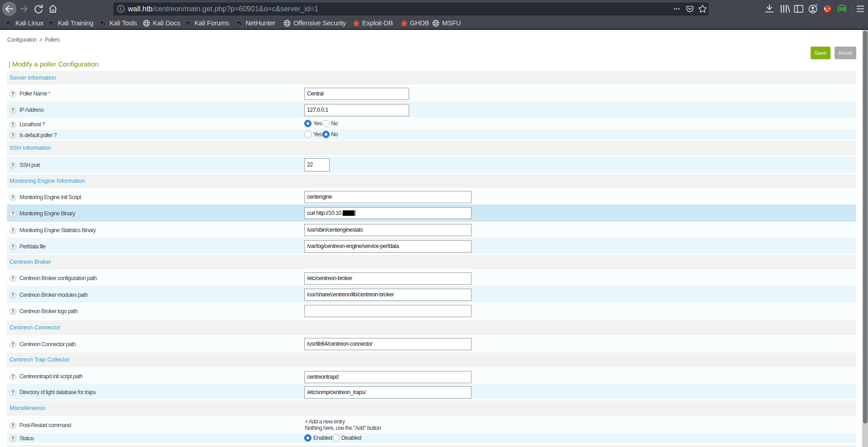  Describe the element at coordinates (843, 9) in the screenshot. I see `svg-text: M` at that location.